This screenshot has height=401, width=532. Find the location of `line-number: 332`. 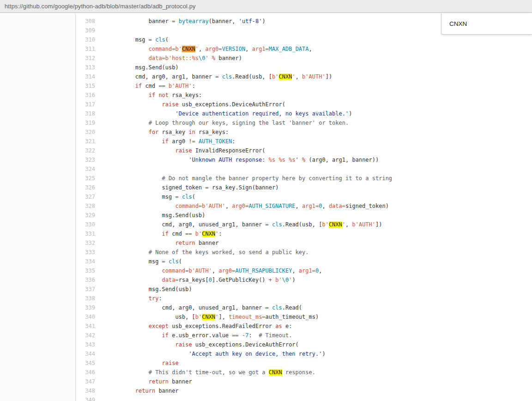

line-number: 332 is located at coordinates (85, 243).